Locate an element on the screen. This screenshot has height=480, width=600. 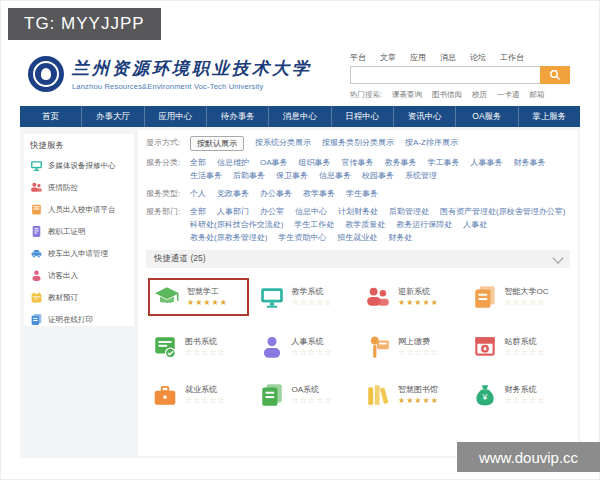
search-input is located at coordinates (445, 75).